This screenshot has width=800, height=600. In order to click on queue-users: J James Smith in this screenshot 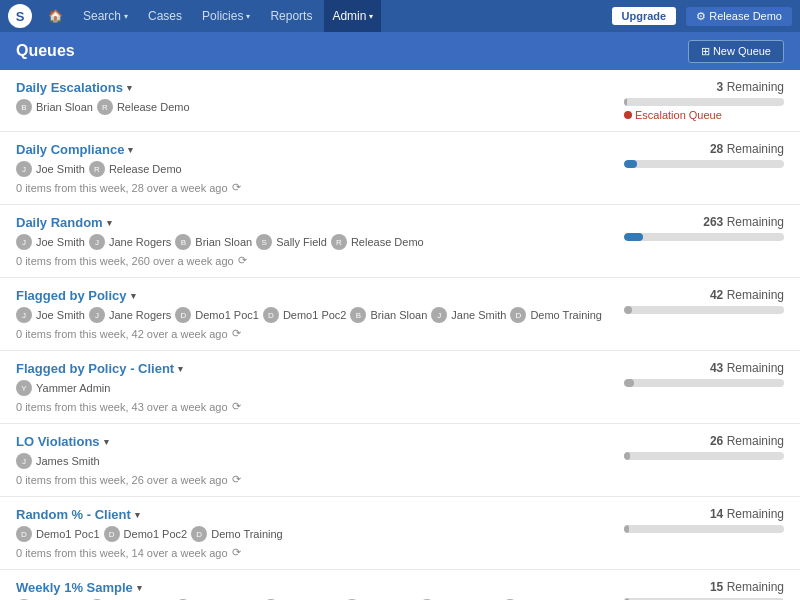, I will do `click(316, 461)`.